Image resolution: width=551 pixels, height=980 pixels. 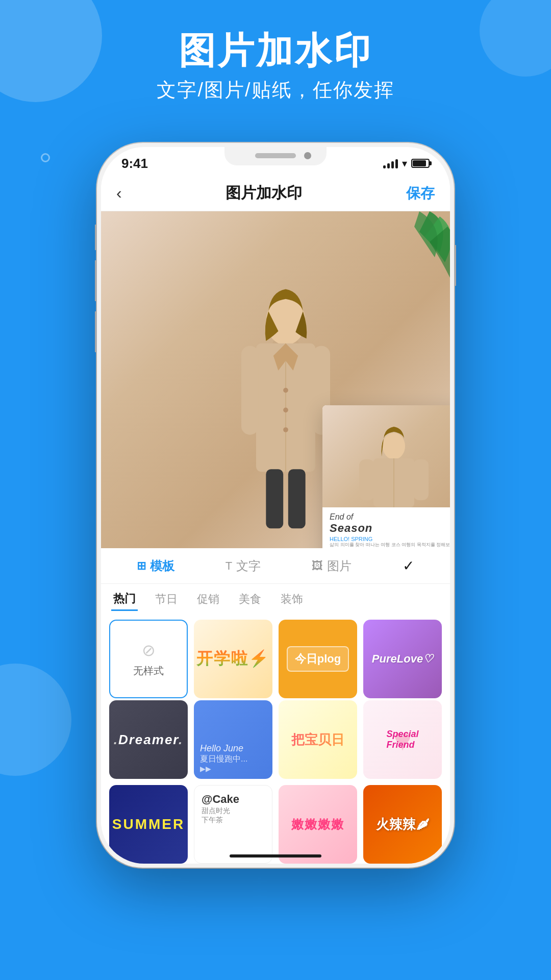 What do you see at coordinates (223, 760) in the screenshot?
I see `june-line2: 夏日慢跑中...` at bounding box center [223, 760].